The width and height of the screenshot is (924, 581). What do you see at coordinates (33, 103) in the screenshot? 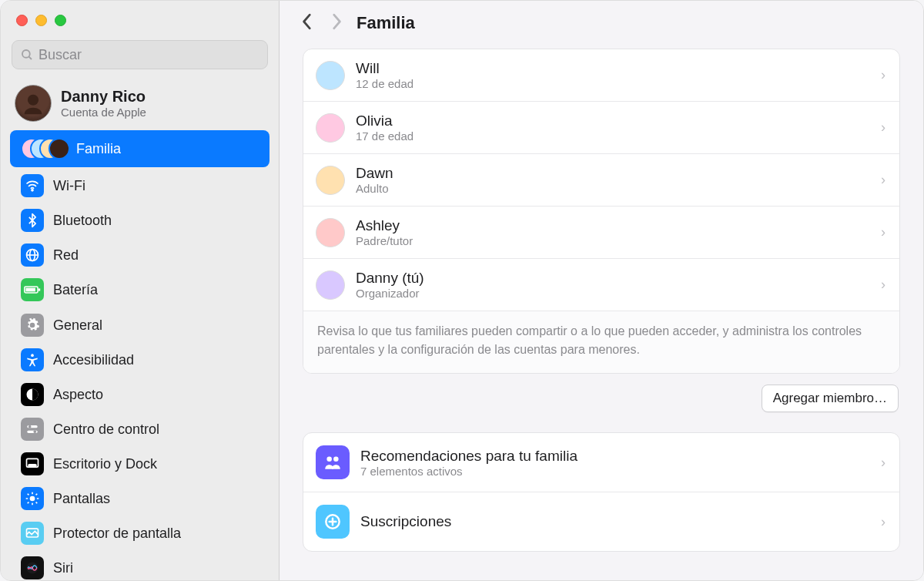
I see `account-avatar` at bounding box center [33, 103].